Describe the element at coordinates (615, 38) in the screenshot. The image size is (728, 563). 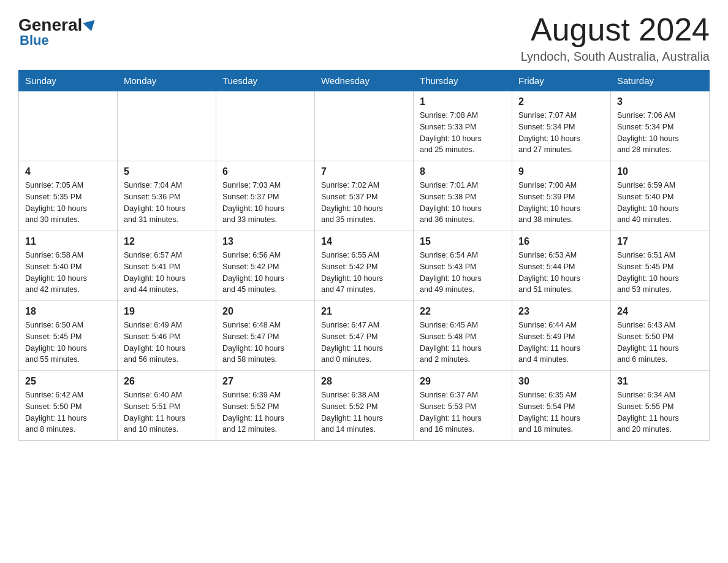
I see `title-area: August 2024 Lyndoch, South Australia, Au…` at that location.